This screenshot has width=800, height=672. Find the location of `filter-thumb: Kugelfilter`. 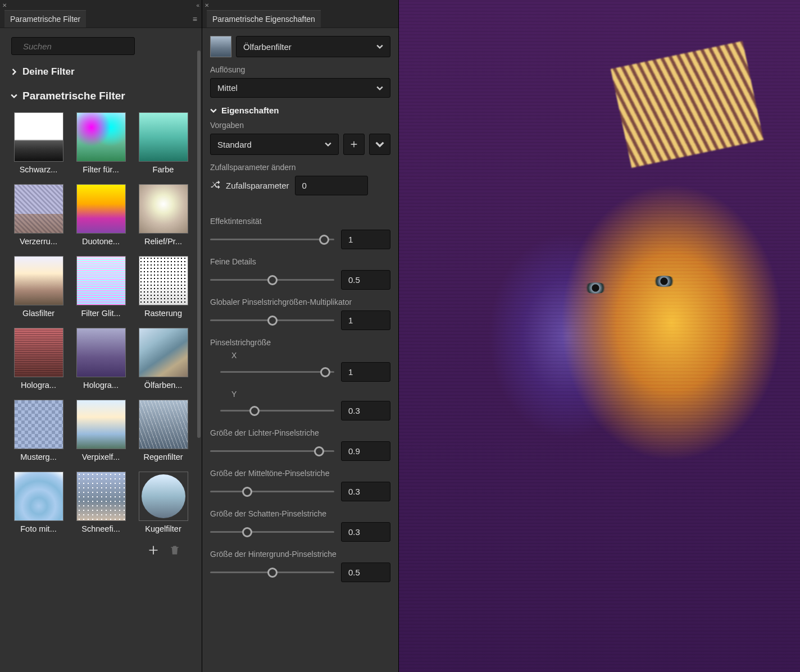

filter-thumb: Kugelfilter is located at coordinates (163, 502).